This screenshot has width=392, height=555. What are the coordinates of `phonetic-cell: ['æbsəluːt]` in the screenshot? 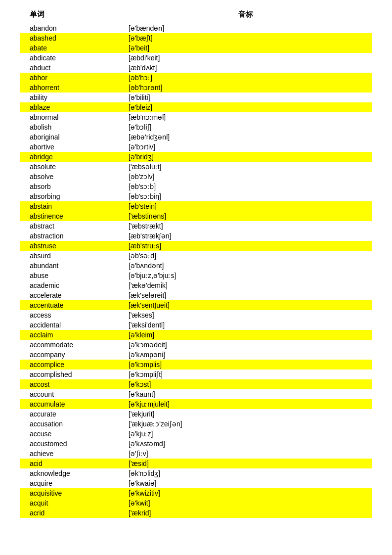 It's located at (245, 167).